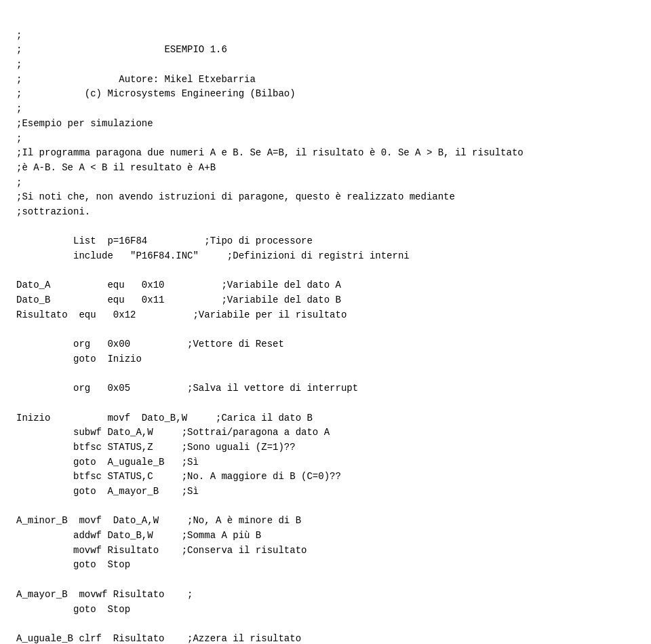  Describe the element at coordinates (159, 520) in the screenshot. I see `line-28: A_minor_B movf Dato_A,W ;No, A è minore …` at that location.